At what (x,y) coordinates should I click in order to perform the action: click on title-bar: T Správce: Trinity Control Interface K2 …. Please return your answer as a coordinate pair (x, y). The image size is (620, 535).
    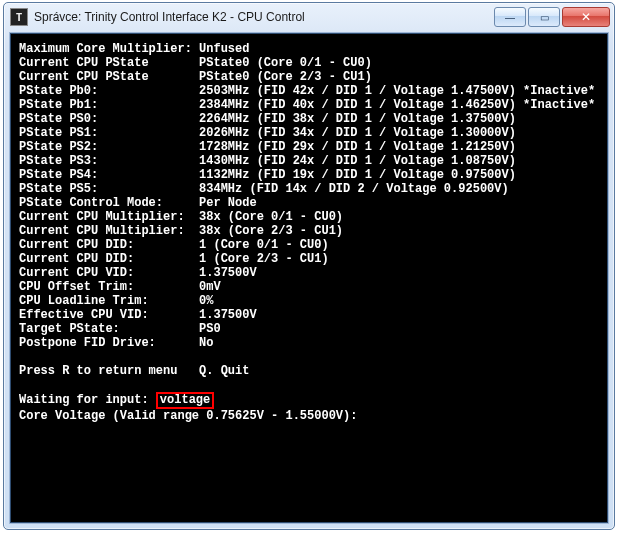
    Looking at the image, I should click on (309, 17).